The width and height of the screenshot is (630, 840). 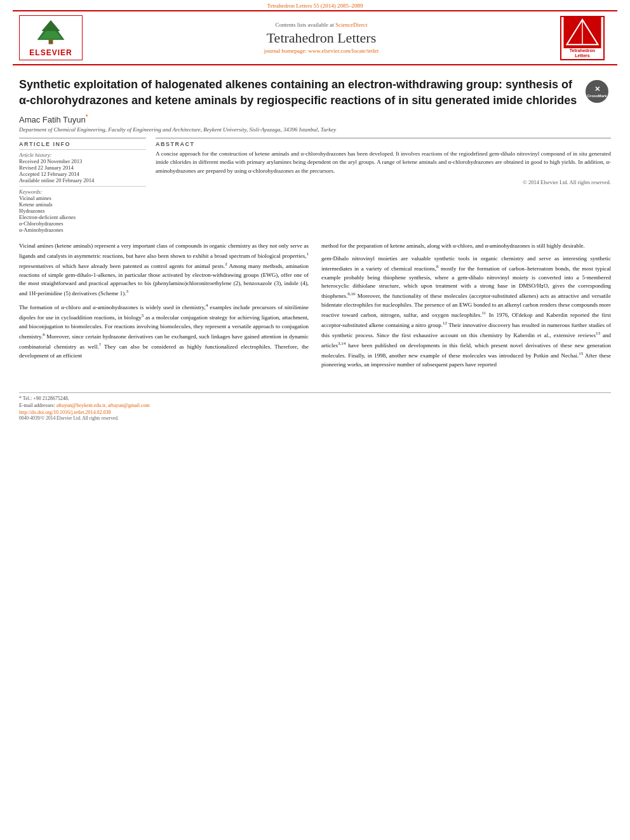 I want to click on elsevier-logo-box: ELSEVIER, so click(x=51, y=38).